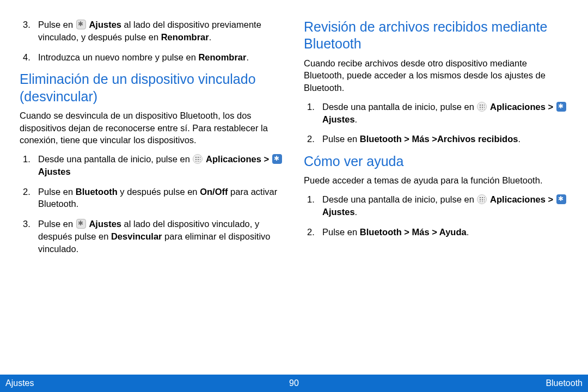 This screenshot has height=392, width=588. What do you see at coordinates (159, 192) in the screenshot?
I see `text: y después pulse en` at bounding box center [159, 192].